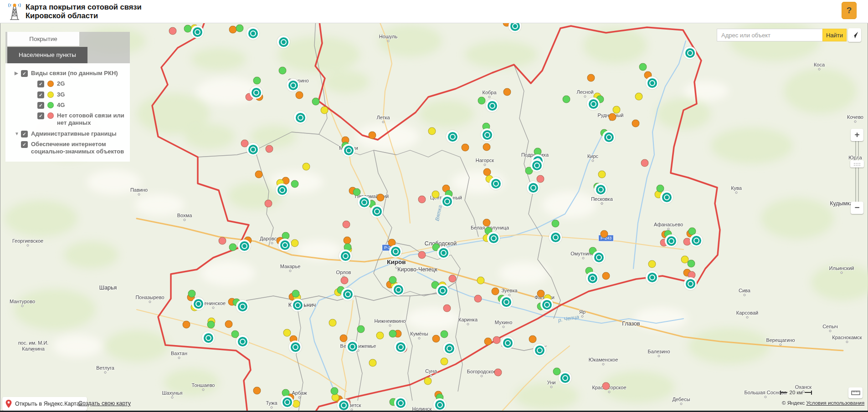 The image size is (868, 412). I want to click on internet-objects-checkbox: ✓, so click(25, 145).